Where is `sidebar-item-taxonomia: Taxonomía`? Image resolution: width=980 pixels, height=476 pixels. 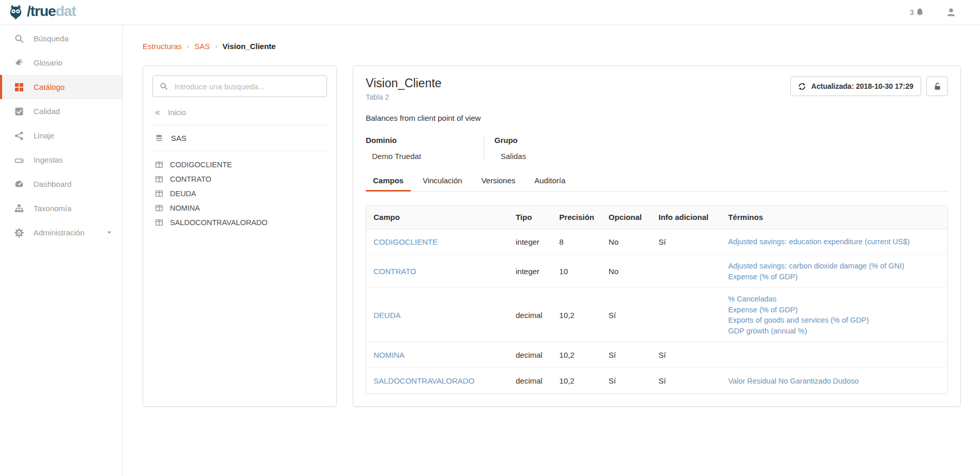 sidebar-item-taxonomia: Taxonomía is located at coordinates (61, 209).